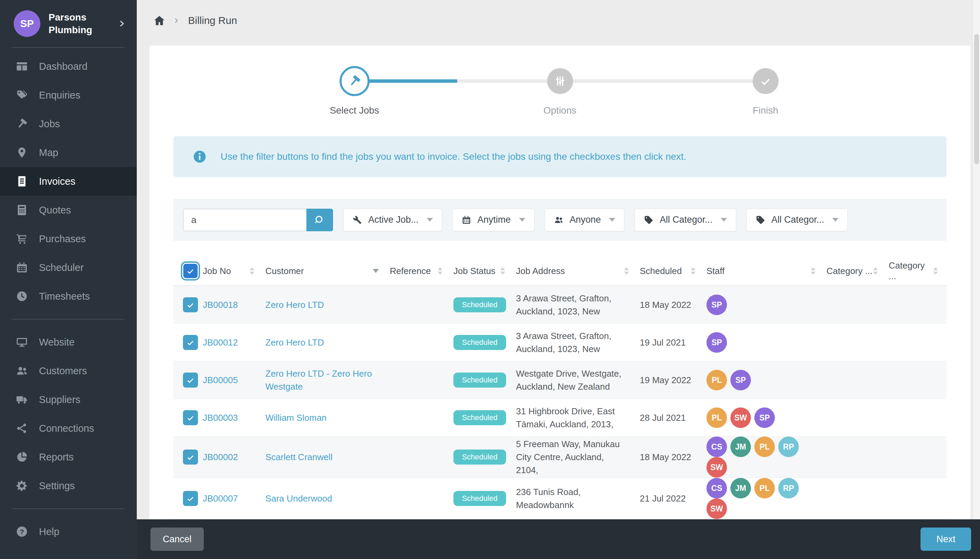  I want to click on staff-avatar: RP, so click(789, 447).